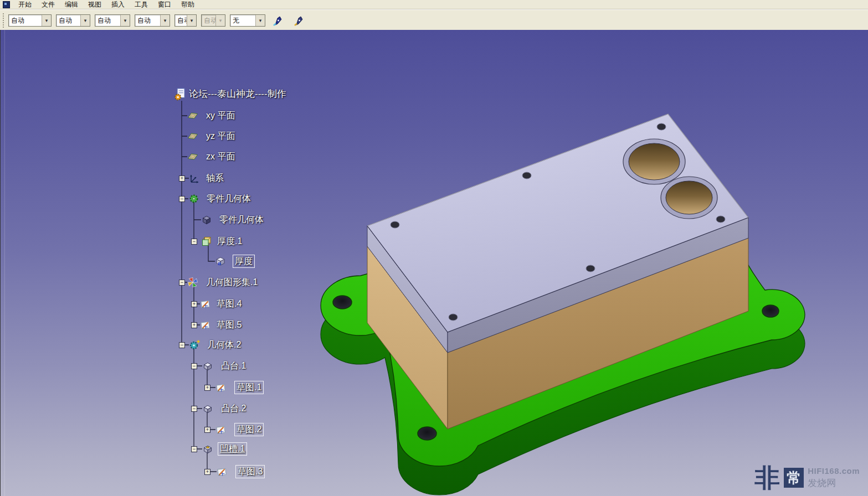 This screenshot has width=868, height=496. What do you see at coordinates (141, 4) in the screenshot?
I see `menu-item-tools: 工具` at bounding box center [141, 4].